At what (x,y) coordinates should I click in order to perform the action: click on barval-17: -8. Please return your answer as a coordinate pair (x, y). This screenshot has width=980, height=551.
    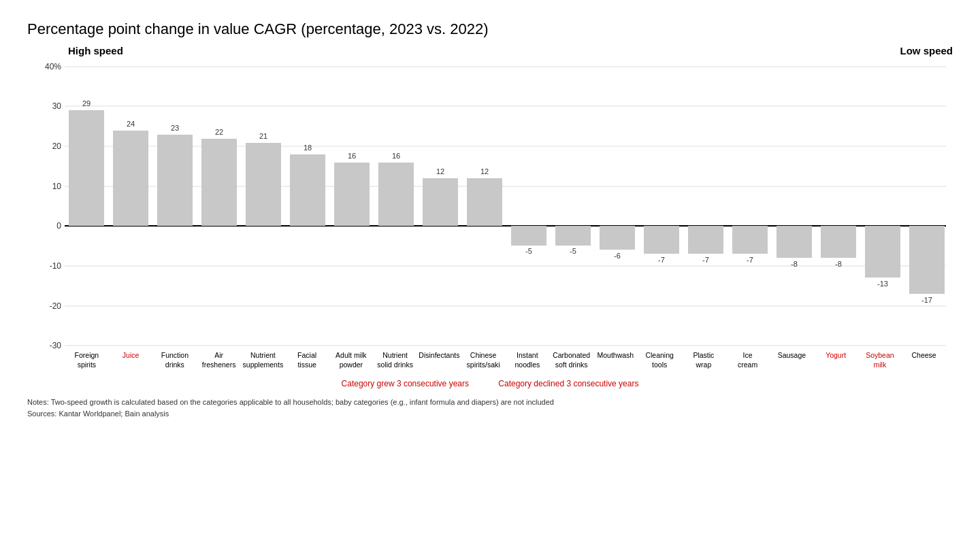
    Looking at the image, I should click on (838, 264).